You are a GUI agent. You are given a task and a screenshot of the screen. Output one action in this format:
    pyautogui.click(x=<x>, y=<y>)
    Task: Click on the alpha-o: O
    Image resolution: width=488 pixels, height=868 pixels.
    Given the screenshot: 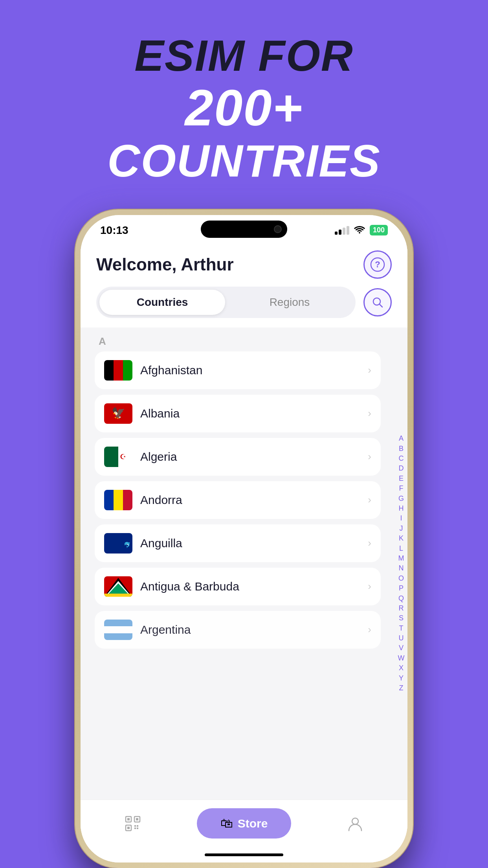 What is the action you would take?
    pyautogui.click(x=401, y=579)
    